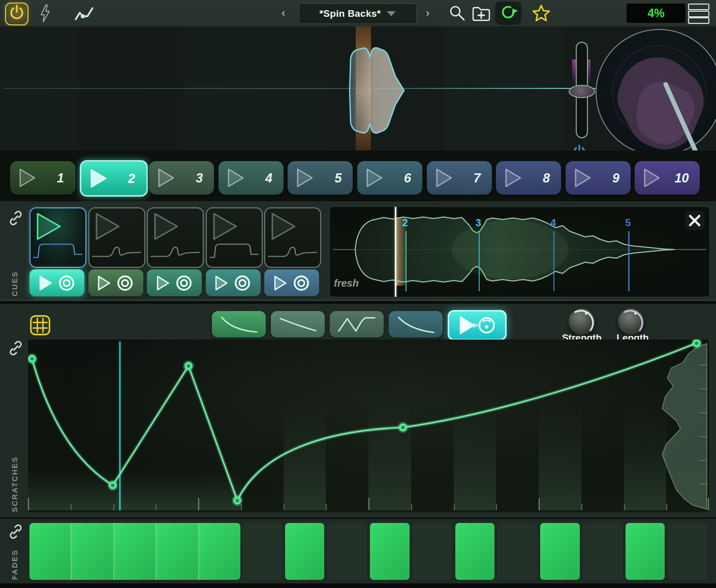 The height and width of the screenshot is (588, 716). What do you see at coordinates (50, 178) in the screenshot?
I see `pad-number: 1` at bounding box center [50, 178].